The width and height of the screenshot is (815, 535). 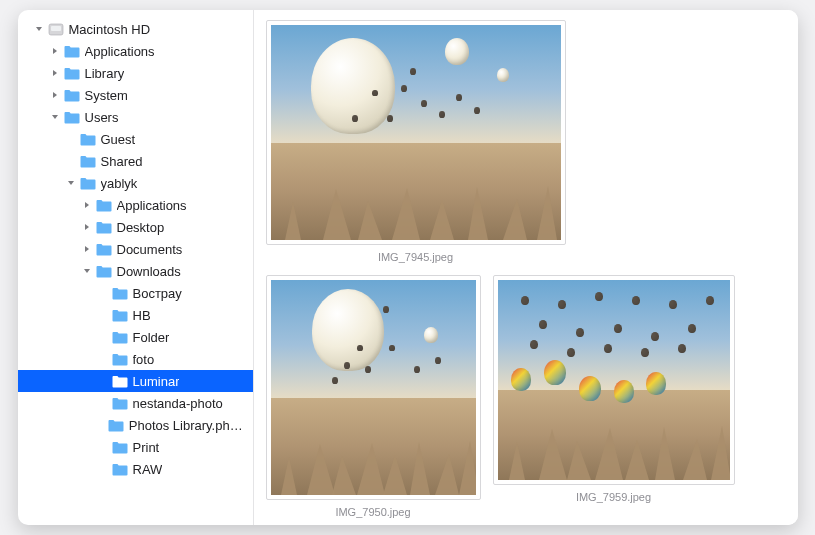 I want to click on tree-row-luminar: Luminar, so click(x=136, y=381).